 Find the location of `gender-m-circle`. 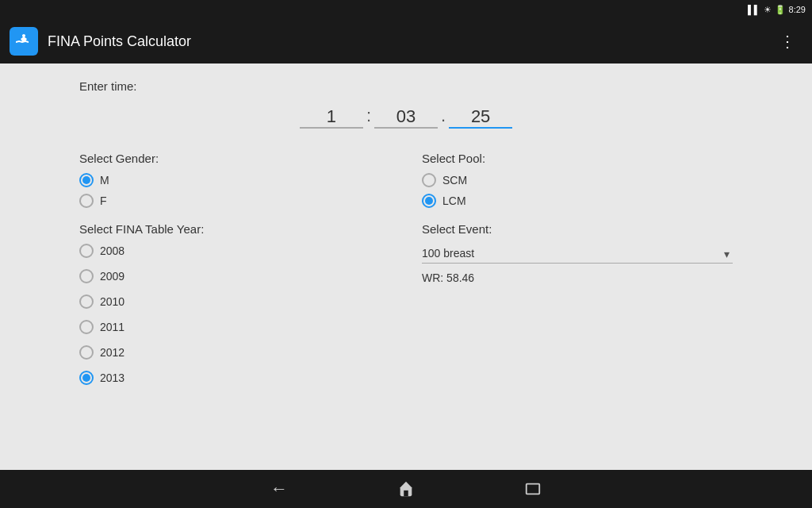

gender-m-circle is located at coordinates (86, 180).